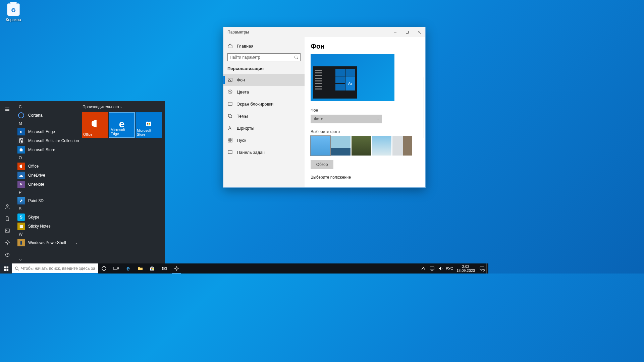 The width and height of the screenshot is (644, 362). I want to click on document-icon, so click(7, 219).